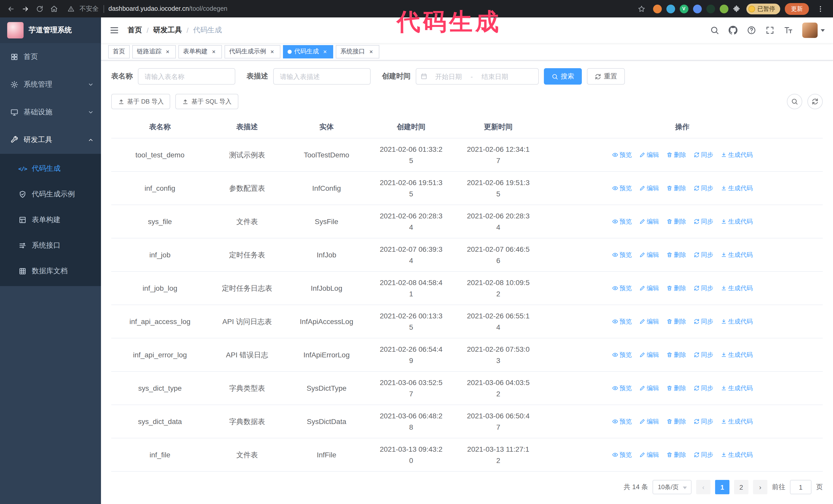  I want to click on browser-menu-kebab-icon, so click(820, 9).